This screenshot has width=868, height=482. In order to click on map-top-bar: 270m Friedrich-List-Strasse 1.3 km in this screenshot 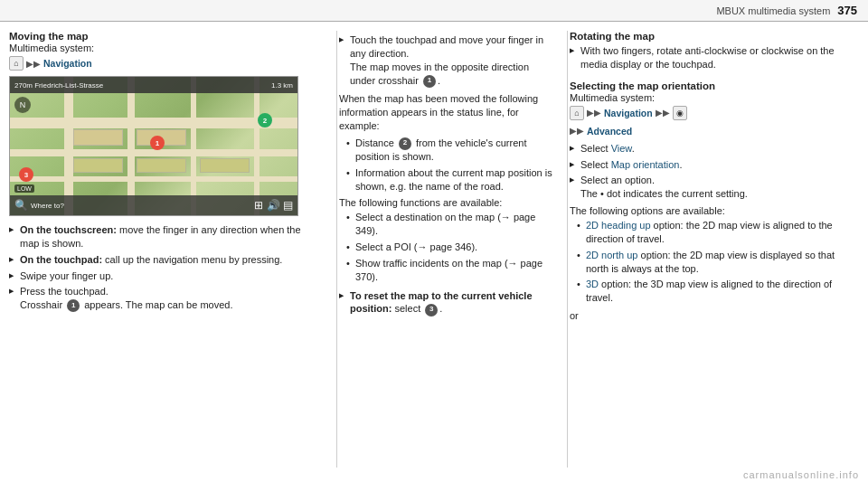, I will do `click(154, 85)`.